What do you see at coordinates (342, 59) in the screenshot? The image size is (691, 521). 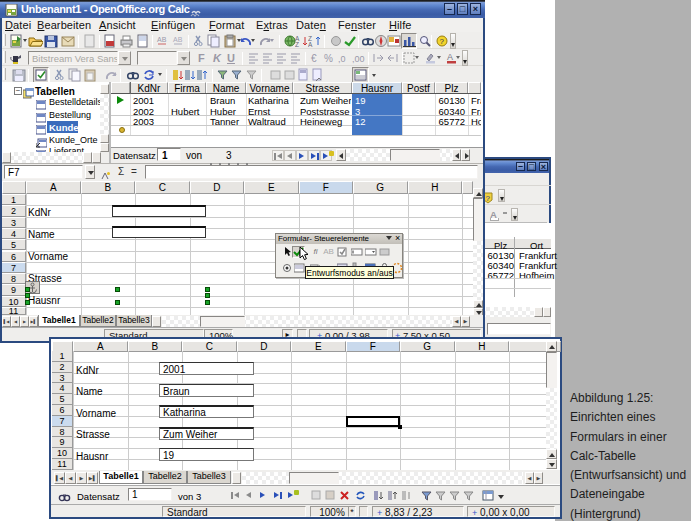 I see `svg-text: ,0` at bounding box center [342, 59].